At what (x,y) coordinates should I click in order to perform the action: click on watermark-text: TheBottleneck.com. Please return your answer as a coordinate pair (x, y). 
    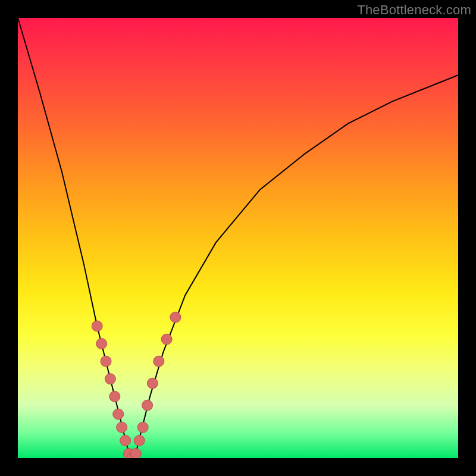
    Looking at the image, I should click on (414, 10).